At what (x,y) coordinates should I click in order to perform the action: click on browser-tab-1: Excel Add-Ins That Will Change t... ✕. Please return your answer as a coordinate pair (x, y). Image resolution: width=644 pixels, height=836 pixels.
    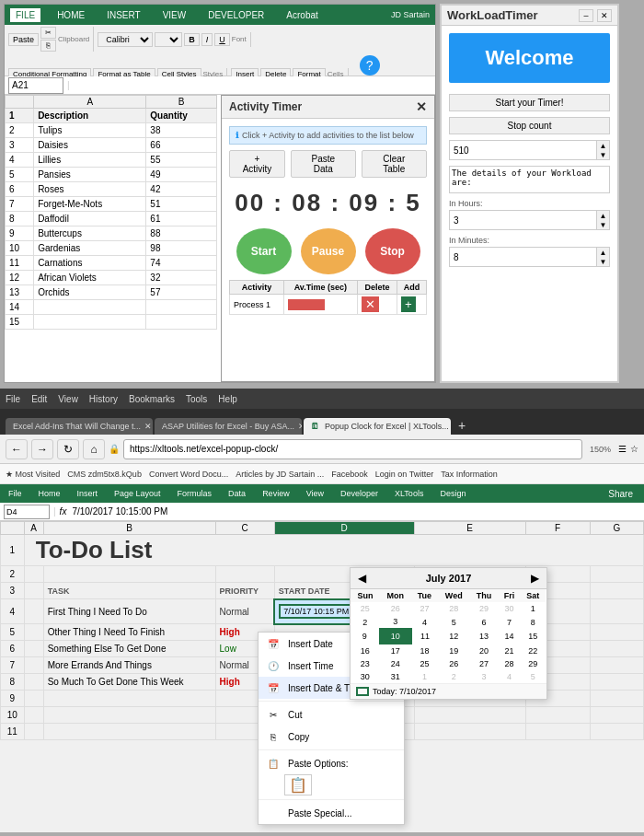
    Looking at the image, I should click on (79, 426).